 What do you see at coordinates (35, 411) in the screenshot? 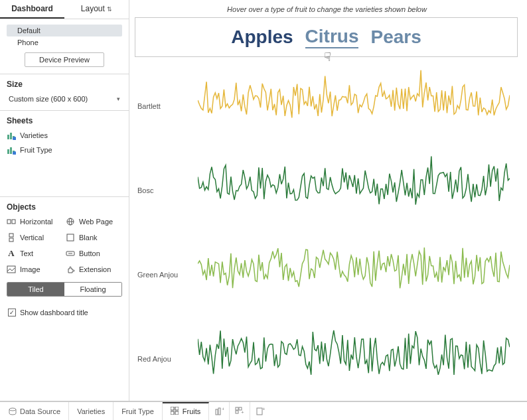
I see `tab-data-source: Data Source` at bounding box center [35, 411].